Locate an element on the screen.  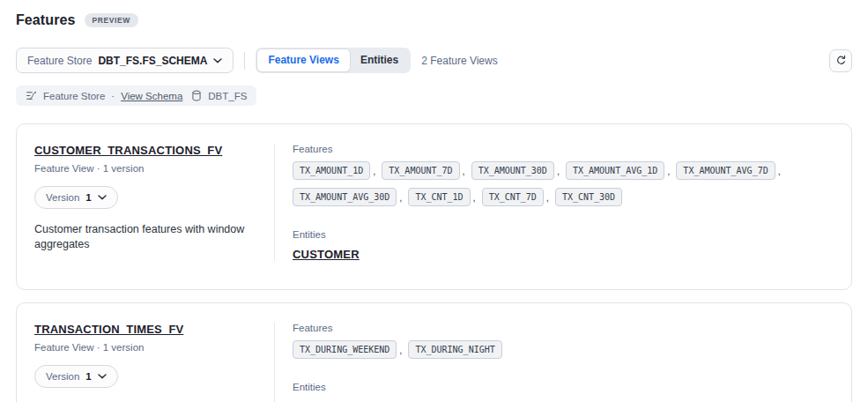
feature-chip: TX_AMOUNT_AVG_1D is located at coordinates (615, 171).